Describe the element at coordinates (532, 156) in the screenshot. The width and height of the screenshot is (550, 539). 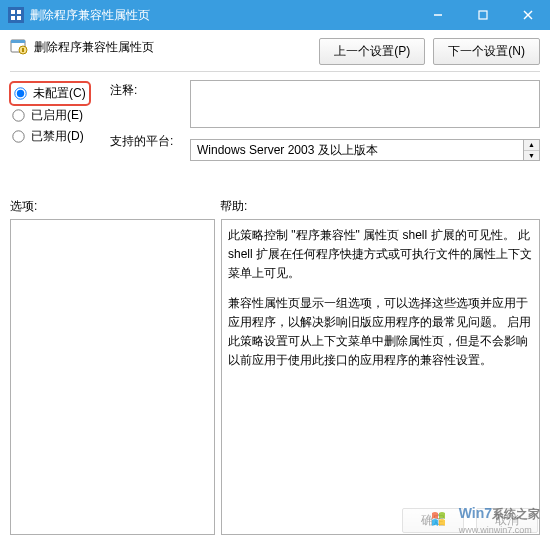
I see `spin-down-icon: ▼` at that location.